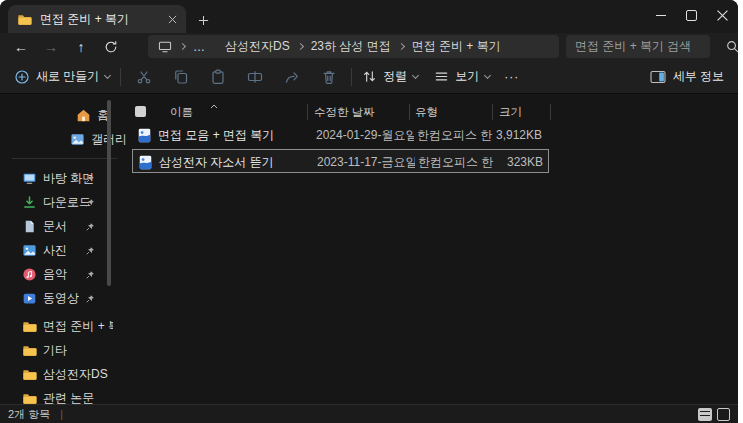  What do you see at coordinates (78, 140) in the screenshot?
I see `gallery-icon` at bounding box center [78, 140].